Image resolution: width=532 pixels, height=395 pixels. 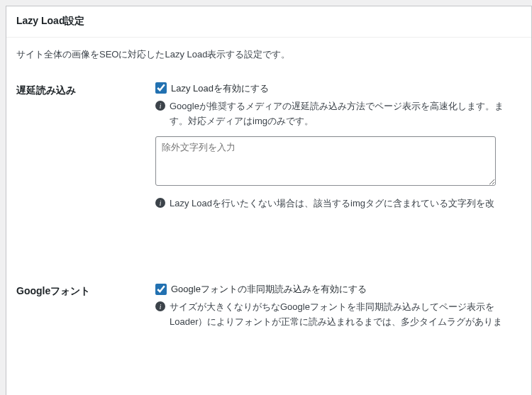 What do you see at coordinates (345, 114) in the screenshot?
I see `lazyload-hint-1-text: Googleが推奨するメディアの遅延読み込み方法でページ表示を高速化します。ます…` at bounding box center [345, 114].